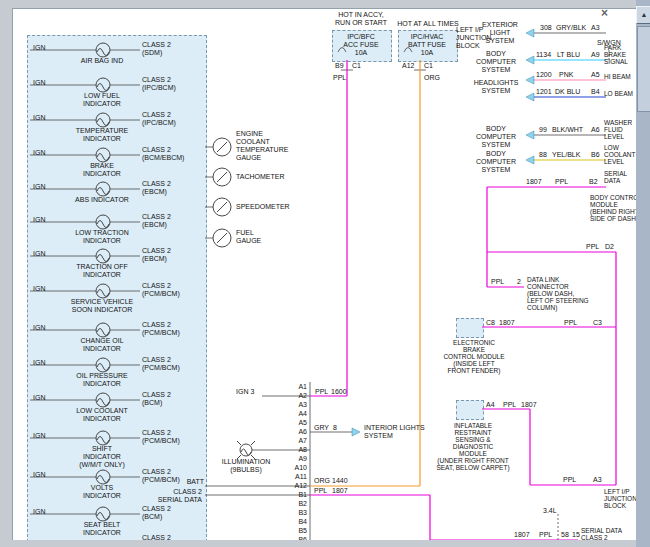 The height and width of the screenshot is (547, 650). Describe the element at coordinates (550, 511) in the screenshot. I see `engine-variant-label: 3.4L` at that location.